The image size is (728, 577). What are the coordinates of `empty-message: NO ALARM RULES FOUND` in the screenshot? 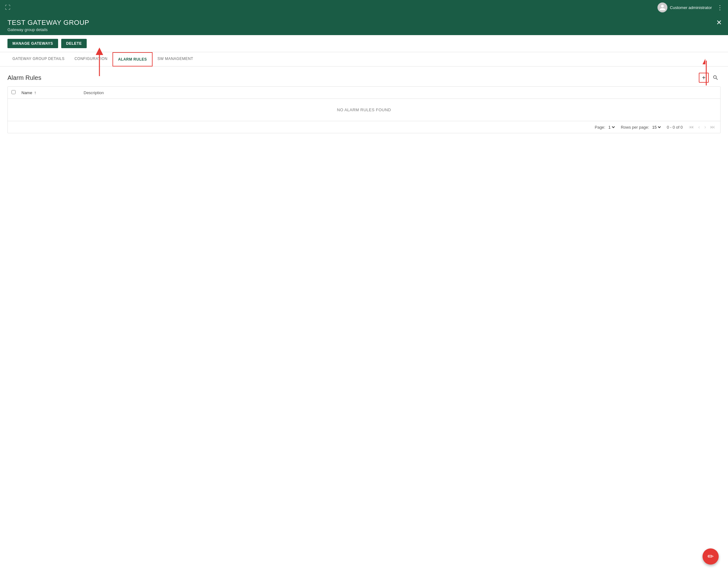 It's located at (364, 110).